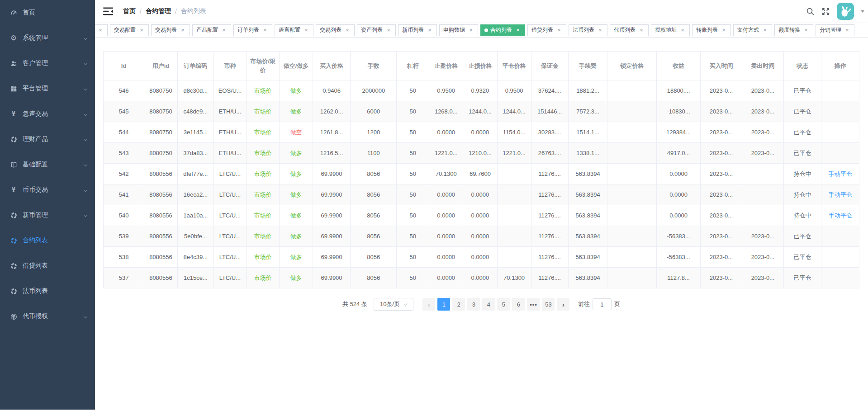 The height and width of the screenshot is (420, 868). What do you see at coordinates (331, 30) in the screenshot?
I see `tab-label: 交易列表` at bounding box center [331, 30].